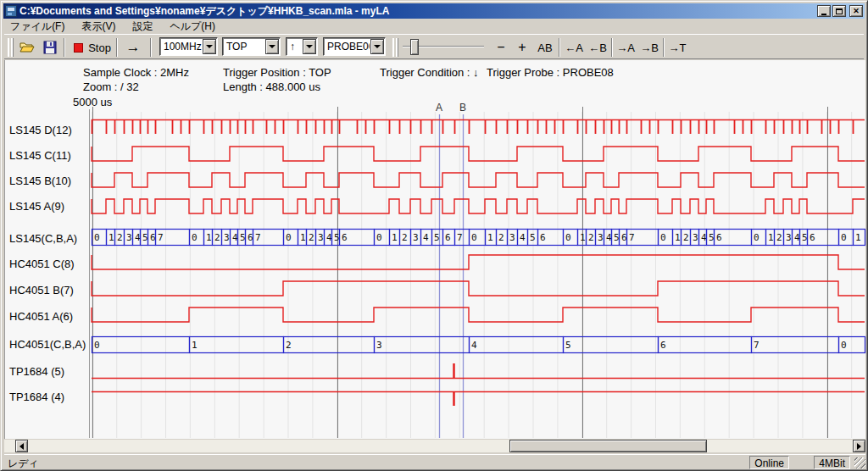 The width and height of the screenshot is (868, 471). I want to click on cursor-b-label: B, so click(463, 108).